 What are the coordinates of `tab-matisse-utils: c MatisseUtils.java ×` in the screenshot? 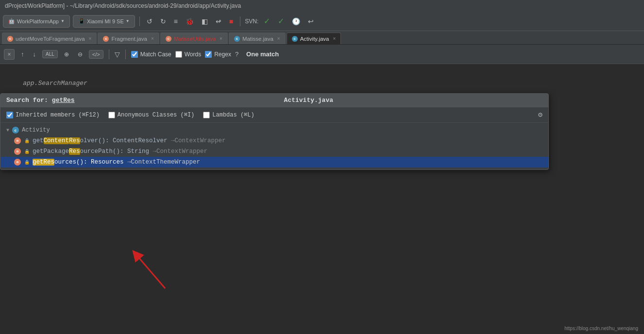 It's located at (194, 38).